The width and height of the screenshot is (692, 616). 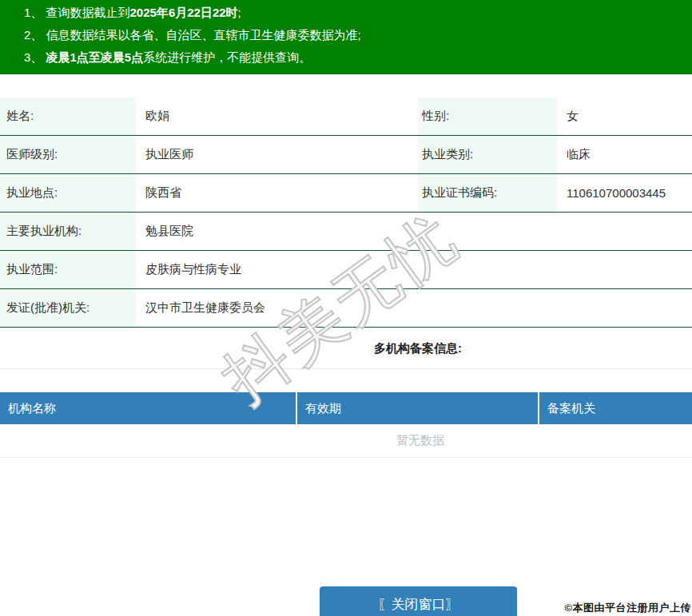 I want to click on field-label-certificate-number: 执业证书编码:, so click(x=487, y=193).